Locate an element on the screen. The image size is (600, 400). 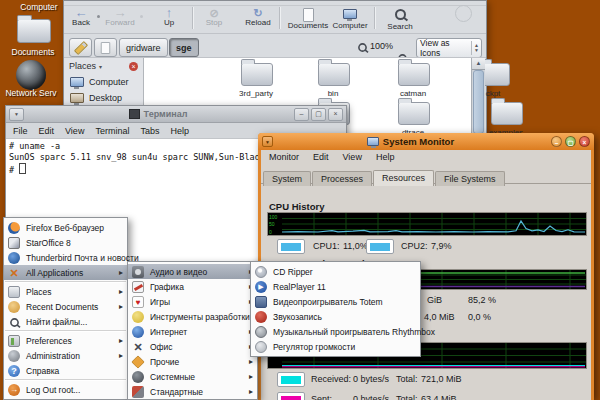
menu-item-games: ♥ Игры ▸ is located at coordinates (192, 302).